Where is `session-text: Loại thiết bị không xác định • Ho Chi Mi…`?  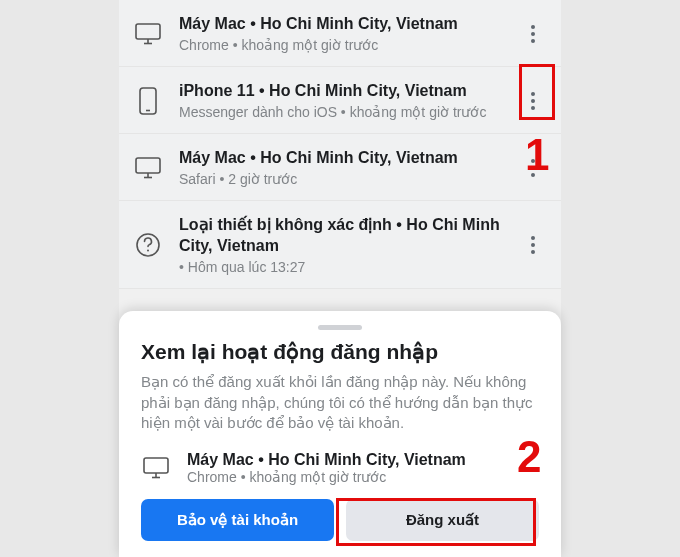
session-text: Loại thiết bị không xác định • Ho Chi Mi… is located at coordinates (349, 246).